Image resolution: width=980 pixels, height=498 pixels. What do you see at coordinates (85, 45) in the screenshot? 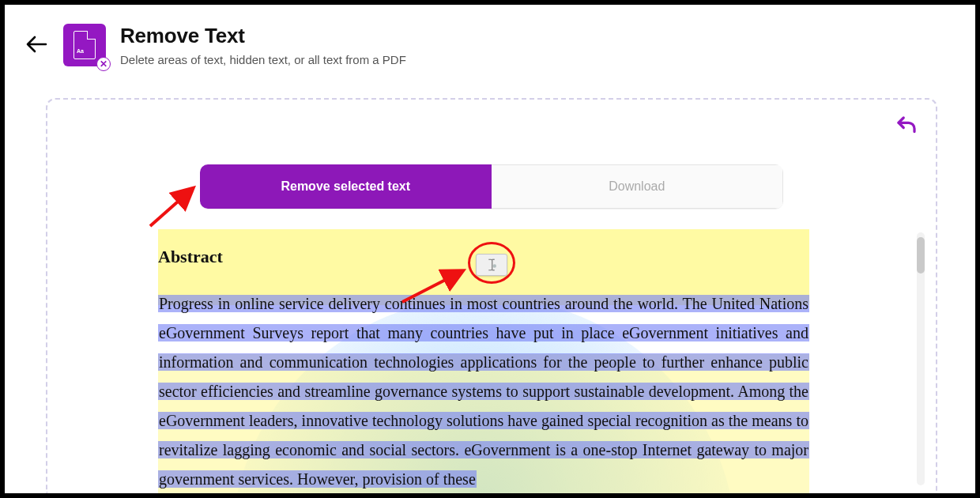
I see `tool-logo: Aa ✕` at bounding box center [85, 45].